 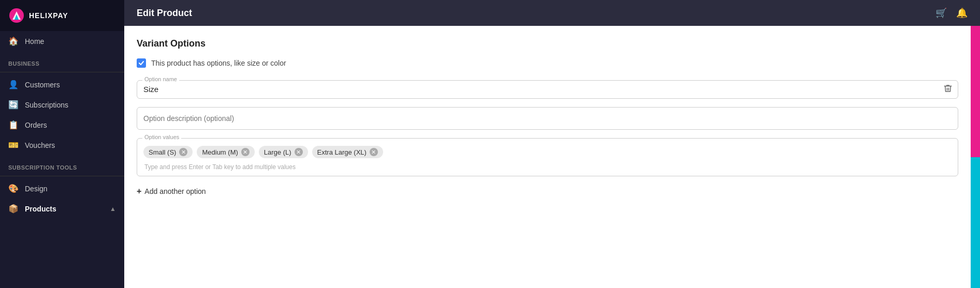 What do you see at coordinates (139, 191) in the screenshot?
I see `plus-icon: +` at bounding box center [139, 191].